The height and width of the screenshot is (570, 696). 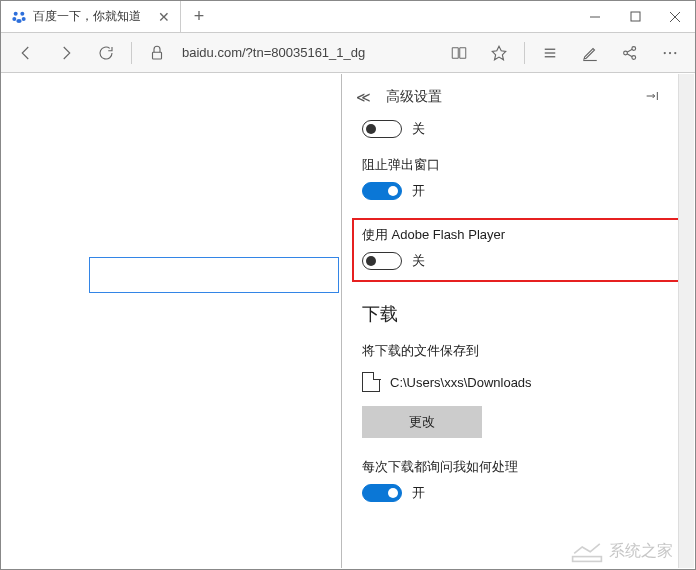 I want to click on download-section-title: 下载, so click(x=510, y=314).